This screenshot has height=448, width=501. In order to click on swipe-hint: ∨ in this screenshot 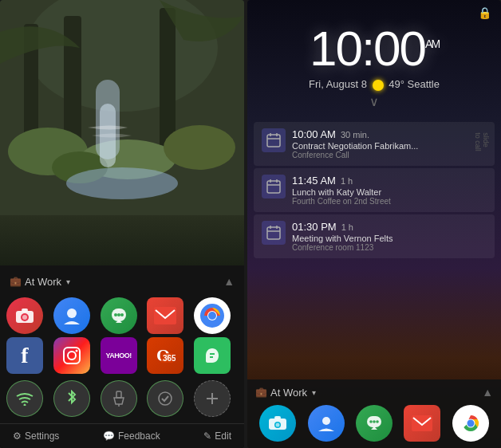, I will do `click(374, 102)`.